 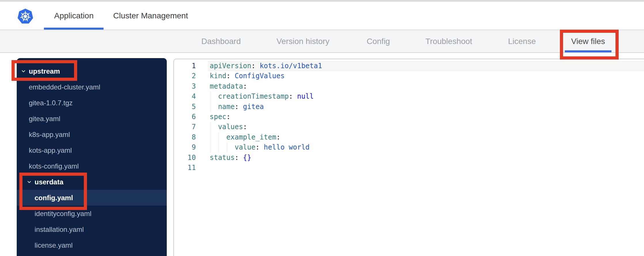 I want to click on tab-application: Application, so click(x=74, y=16).